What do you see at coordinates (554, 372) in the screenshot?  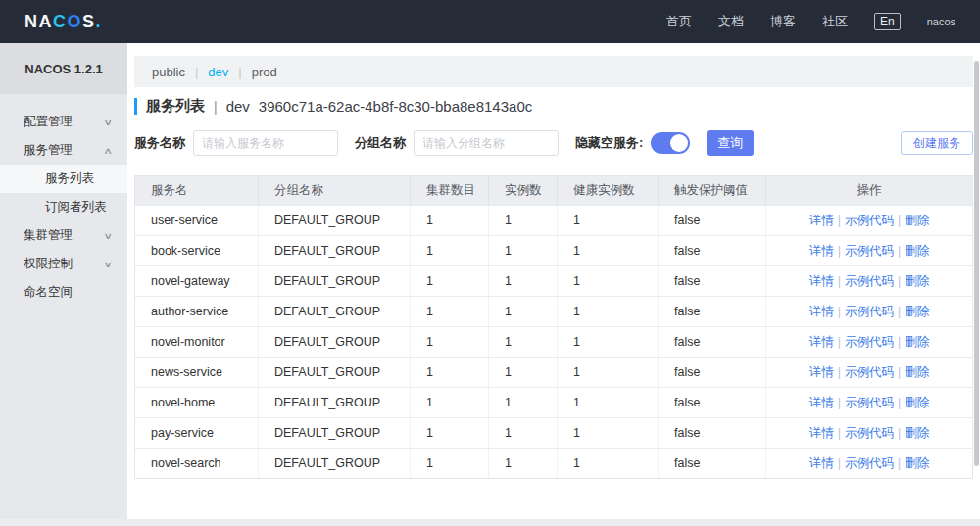 I see `table-row: news-service DEFAULT_GROUP 1 1 1 false 详…` at bounding box center [554, 372].